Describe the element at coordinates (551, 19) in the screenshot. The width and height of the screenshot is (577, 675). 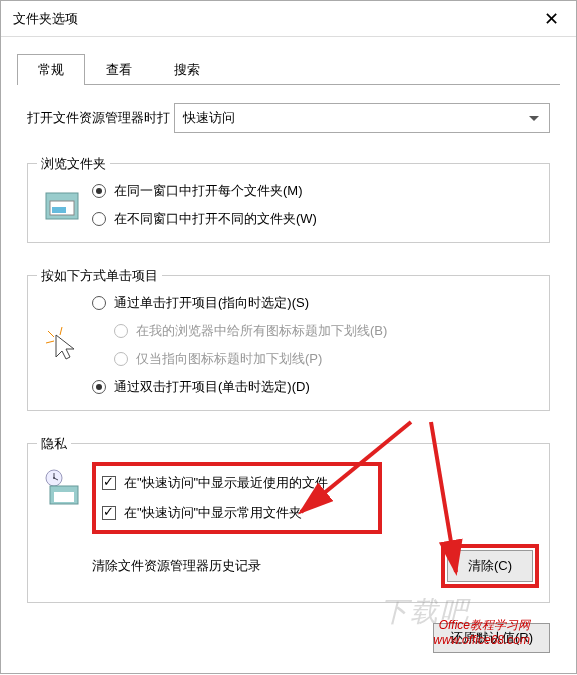
I see `close-button: ✕` at that location.